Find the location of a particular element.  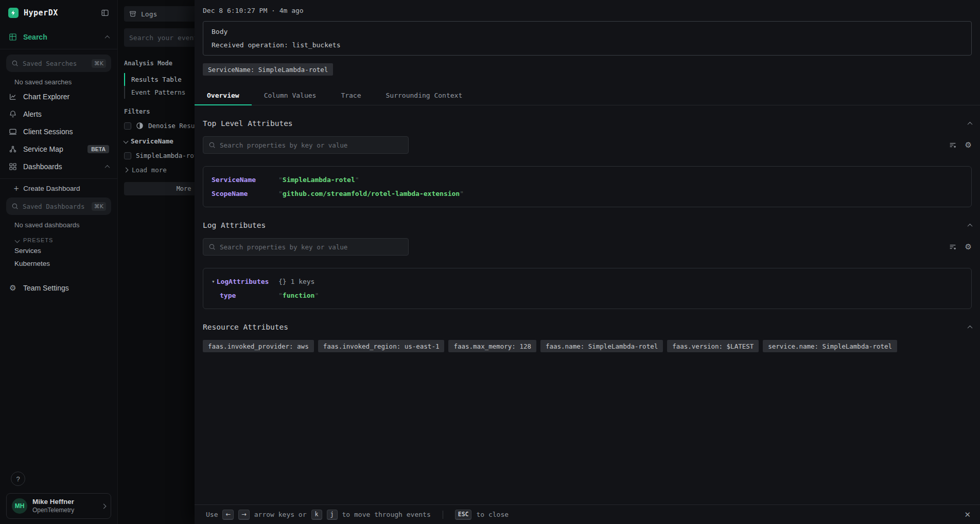

denoise-label: Denoise Results is located at coordinates (173, 125).